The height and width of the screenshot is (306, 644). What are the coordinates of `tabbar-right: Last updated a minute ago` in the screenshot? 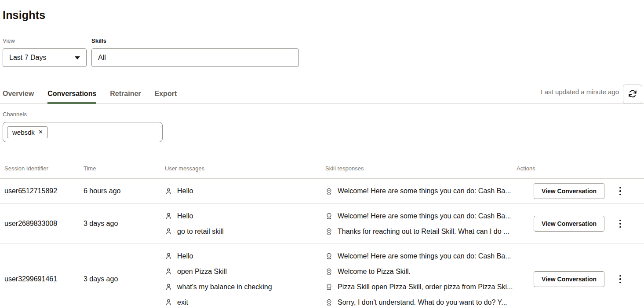 It's located at (592, 94).